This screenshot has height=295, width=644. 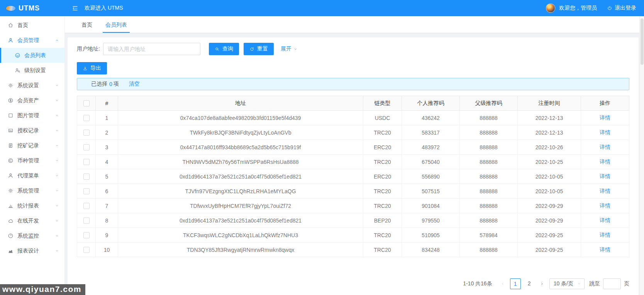 I want to click on download-icon, so click(x=85, y=69).